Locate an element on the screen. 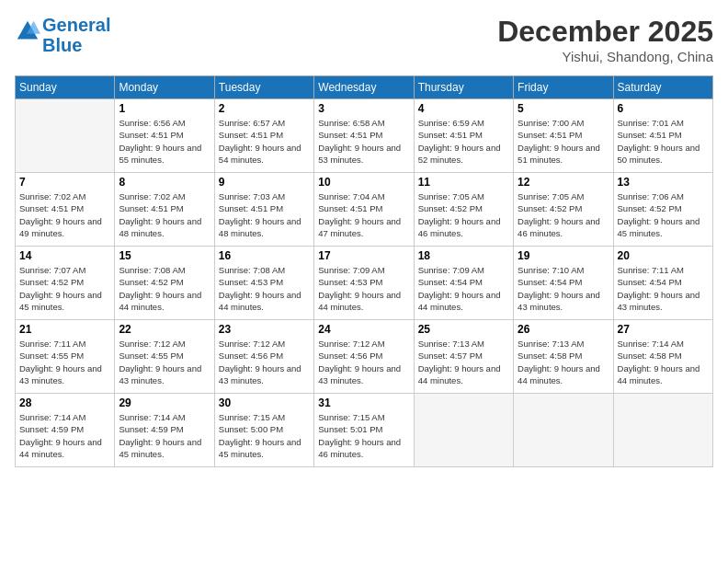 The image size is (728, 563). day-info: Sunrise: 7:09 AM Sunset: 4:54 PM Dayligh… is located at coordinates (463, 289).